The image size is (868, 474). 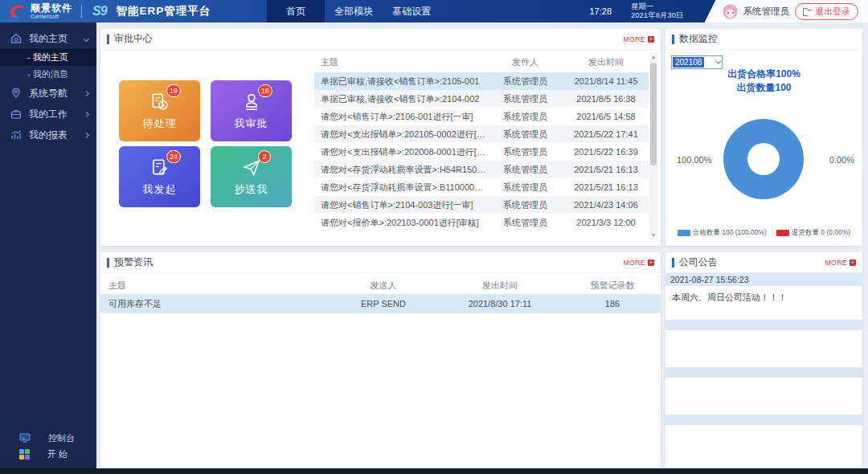 What do you see at coordinates (48, 135) in the screenshot?
I see `sidebar-item-my-reports: 我的报表` at bounding box center [48, 135].